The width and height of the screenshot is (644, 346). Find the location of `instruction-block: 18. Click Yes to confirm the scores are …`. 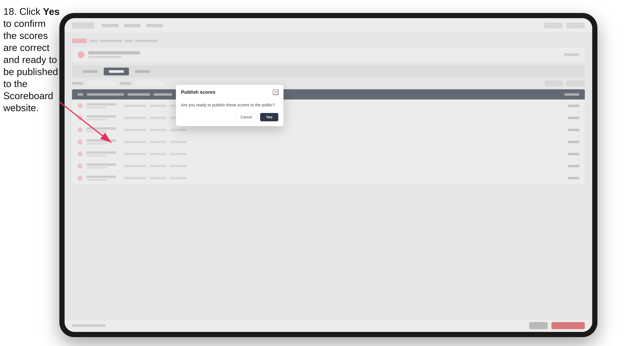

instruction-block: 18. Click Yes to confirm the scores are … is located at coordinates (32, 60).